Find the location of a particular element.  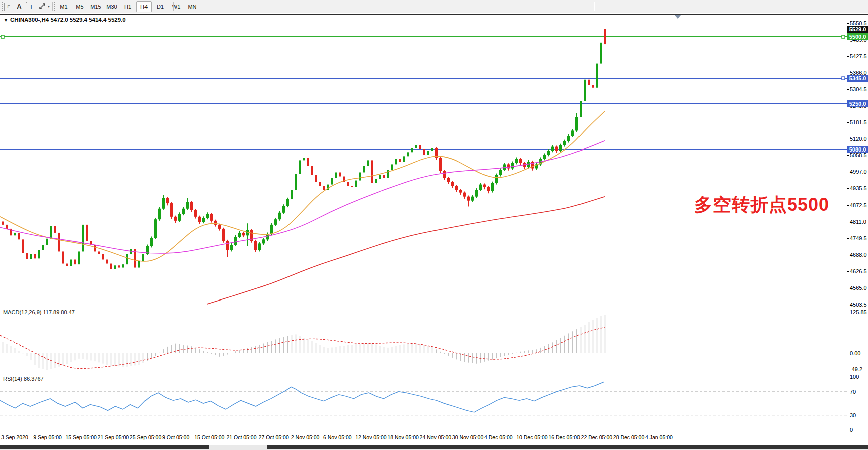

date-tick-label: 15 Oct 05:00 is located at coordinates (209, 437).